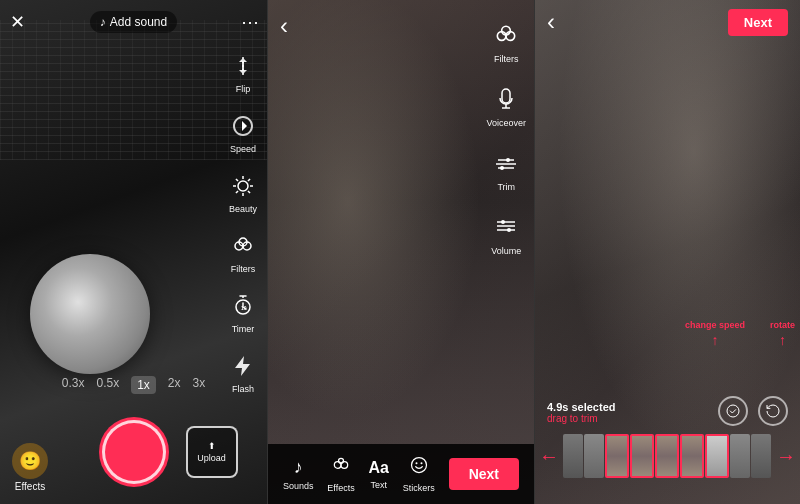 The image size is (800, 504). I want to click on effects-bottom-icon, so click(341, 468).